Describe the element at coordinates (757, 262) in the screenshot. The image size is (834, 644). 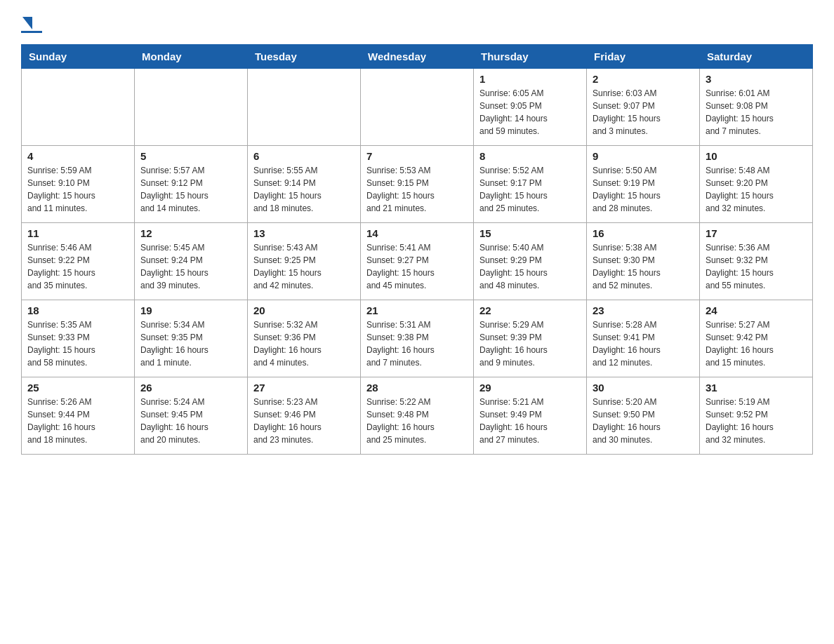
I see `calendar-cell: 17Sunrise: 5:36 AM Sunset: 9:32 PM Dayli…` at that location.